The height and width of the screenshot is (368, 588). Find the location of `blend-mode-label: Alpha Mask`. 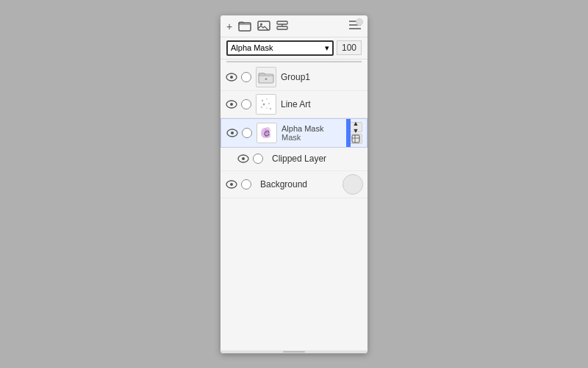

blend-mode-label: Alpha Mask is located at coordinates (251, 48).